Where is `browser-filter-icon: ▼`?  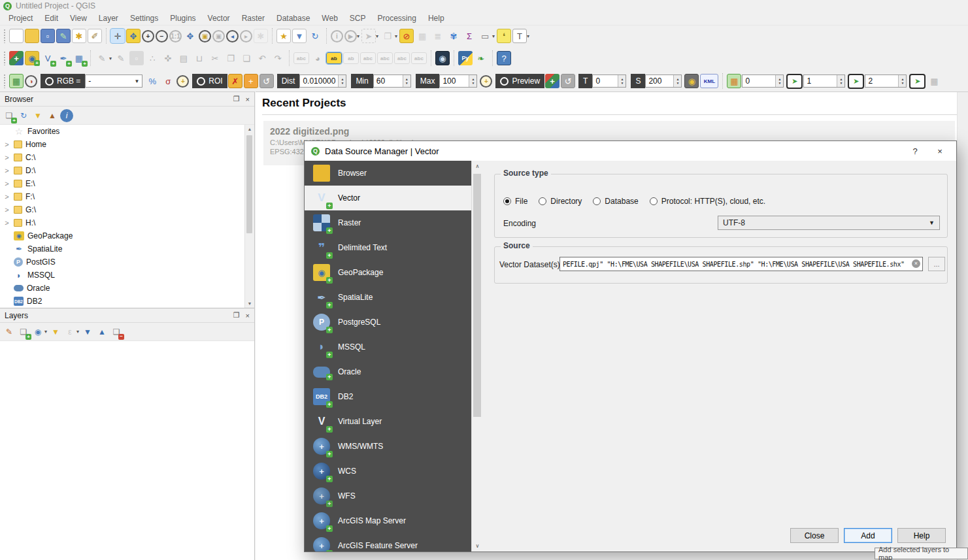
browser-filter-icon: ▼ is located at coordinates (38, 116).